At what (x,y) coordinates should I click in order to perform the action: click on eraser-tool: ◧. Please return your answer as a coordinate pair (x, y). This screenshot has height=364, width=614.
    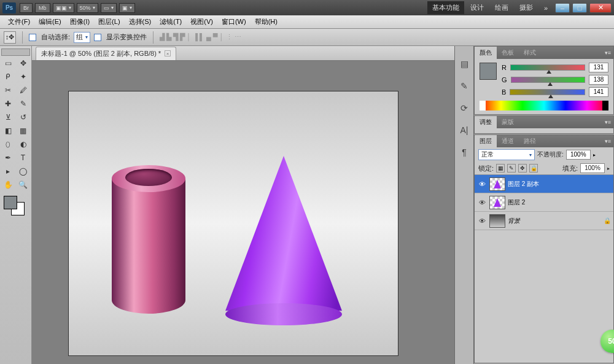
    Looking at the image, I should click on (8, 131).